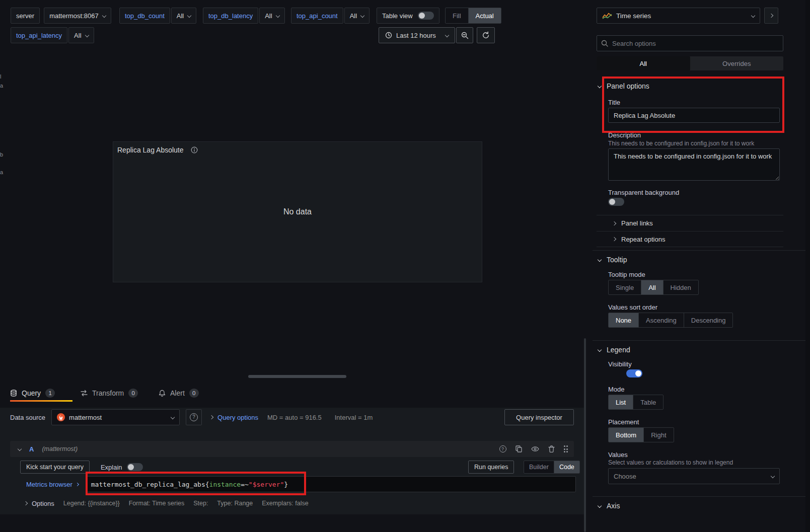 The height and width of the screenshot is (532, 810). I want to click on refresh-button, so click(486, 35).